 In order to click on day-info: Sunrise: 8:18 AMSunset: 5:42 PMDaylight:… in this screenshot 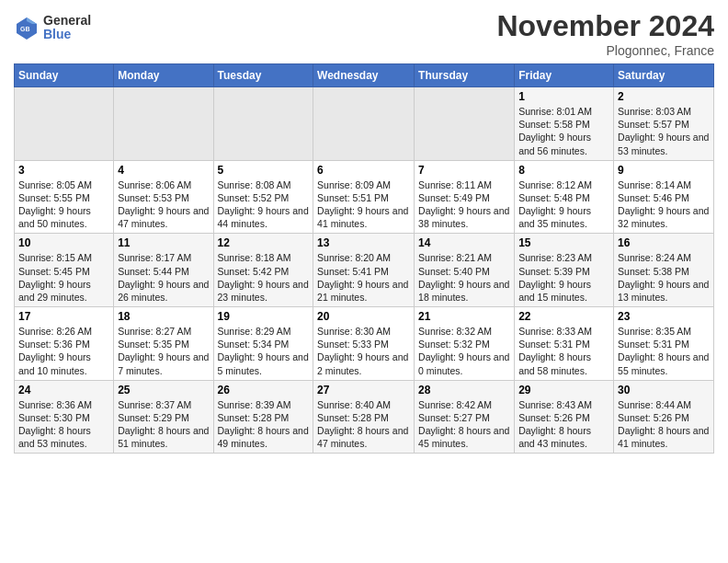, I will do `click(264, 278)`.